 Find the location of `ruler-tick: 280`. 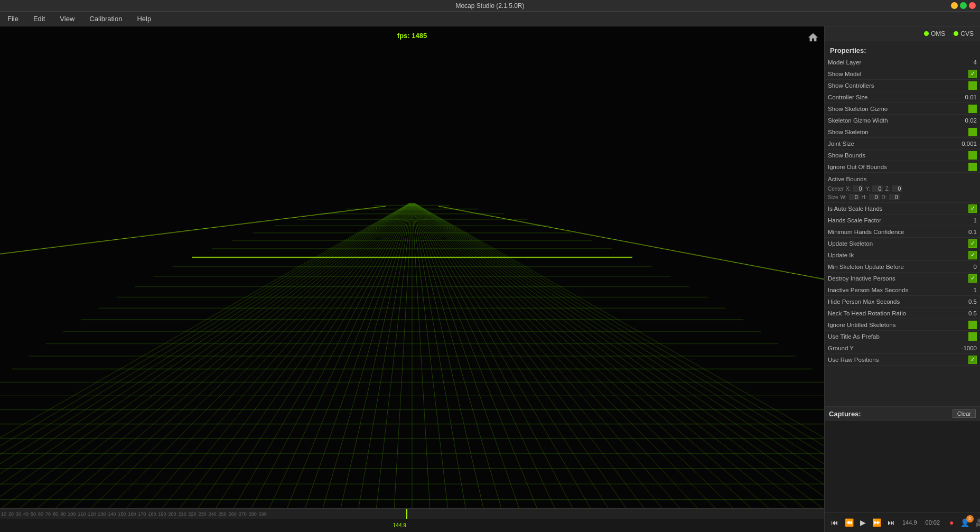

ruler-tick: 280 is located at coordinates (253, 514).